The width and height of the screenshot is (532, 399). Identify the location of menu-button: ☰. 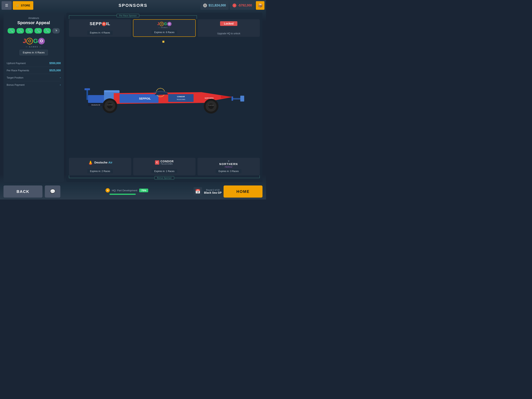
(7, 5).